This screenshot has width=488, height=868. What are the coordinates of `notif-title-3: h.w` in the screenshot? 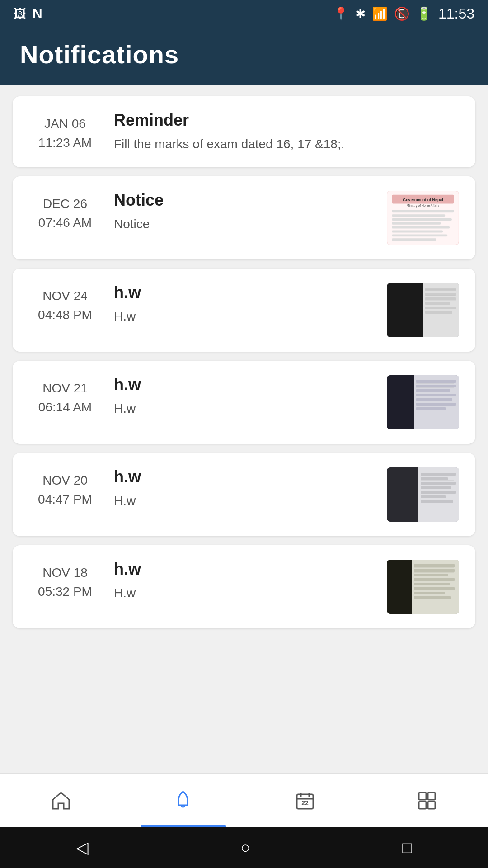 It's located at (244, 292).